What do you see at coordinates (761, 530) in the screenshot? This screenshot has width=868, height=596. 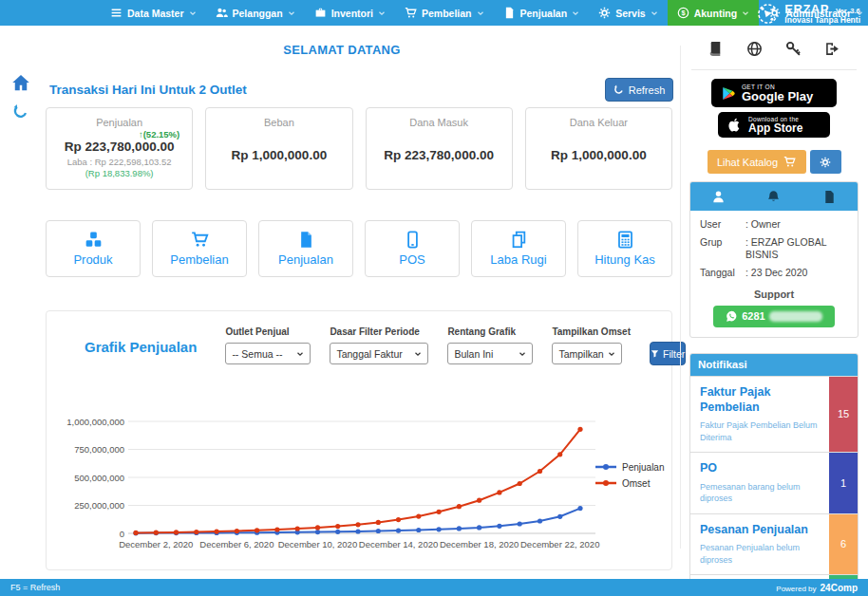 I see `notification-title: Pesanan Penjualan` at bounding box center [761, 530].